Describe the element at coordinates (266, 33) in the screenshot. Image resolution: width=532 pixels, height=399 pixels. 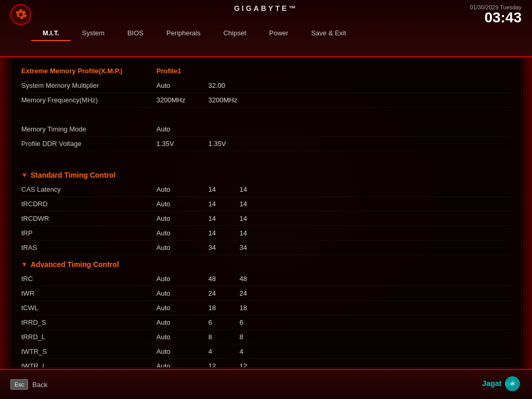
I see `nav-bar: M.I.T.SystemBIOSPeripheralsChipsetPowerS…` at that location.